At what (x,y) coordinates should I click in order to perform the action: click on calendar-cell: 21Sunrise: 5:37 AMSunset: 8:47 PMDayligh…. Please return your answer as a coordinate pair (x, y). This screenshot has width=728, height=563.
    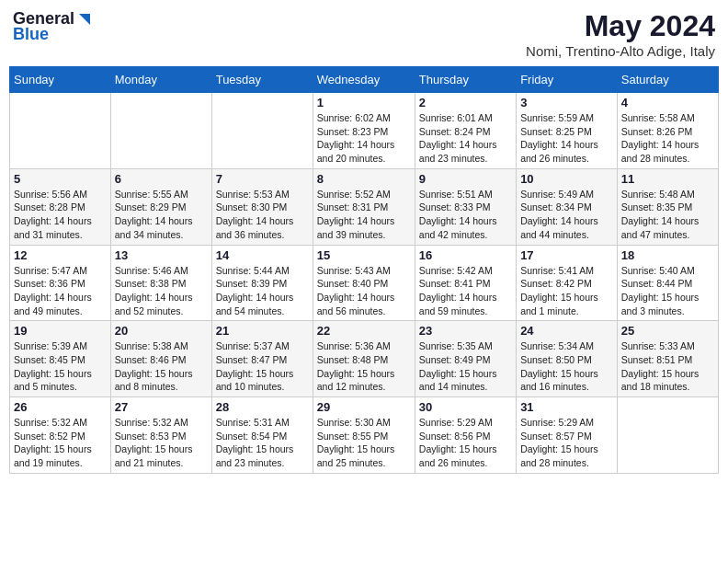
    Looking at the image, I should click on (262, 359).